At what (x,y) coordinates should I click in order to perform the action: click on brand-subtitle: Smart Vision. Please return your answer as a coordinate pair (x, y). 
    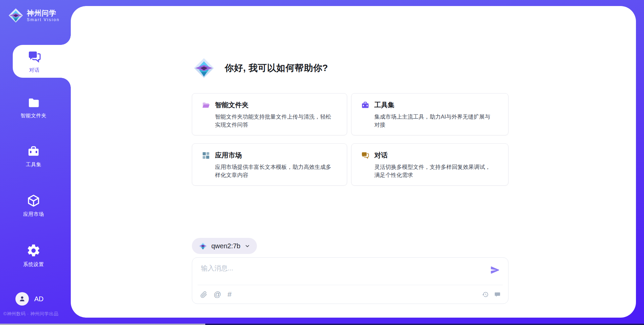
    Looking at the image, I should click on (43, 20).